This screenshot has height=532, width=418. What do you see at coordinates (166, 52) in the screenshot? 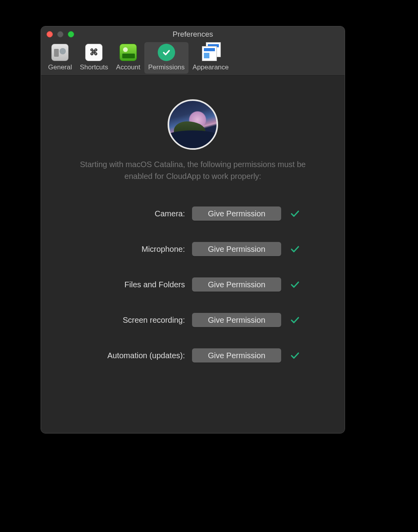
I see `checkmark-circle-icon` at bounding box center [166, 52].